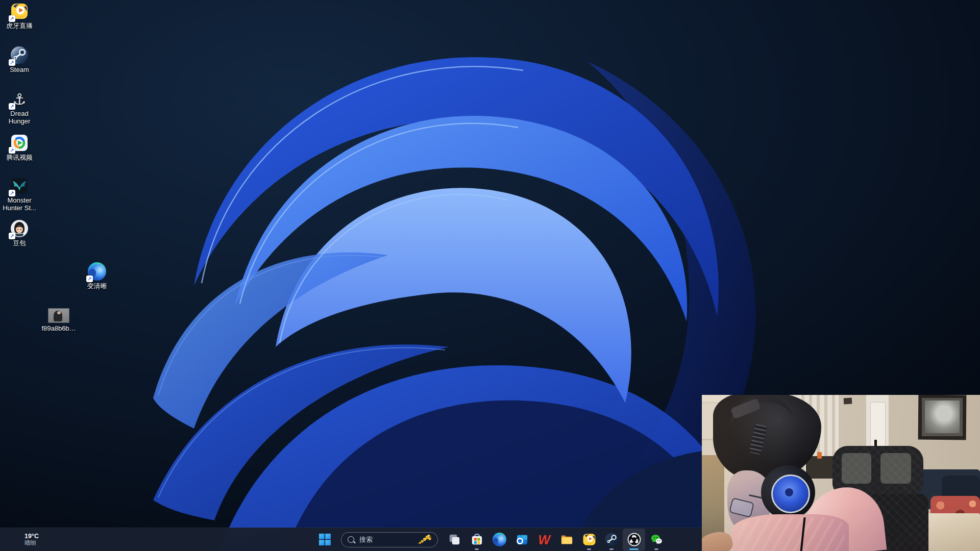 The image size is (980, 551). I want to click on desktop-icon-label: 虎牙直播, so click(19, 26).